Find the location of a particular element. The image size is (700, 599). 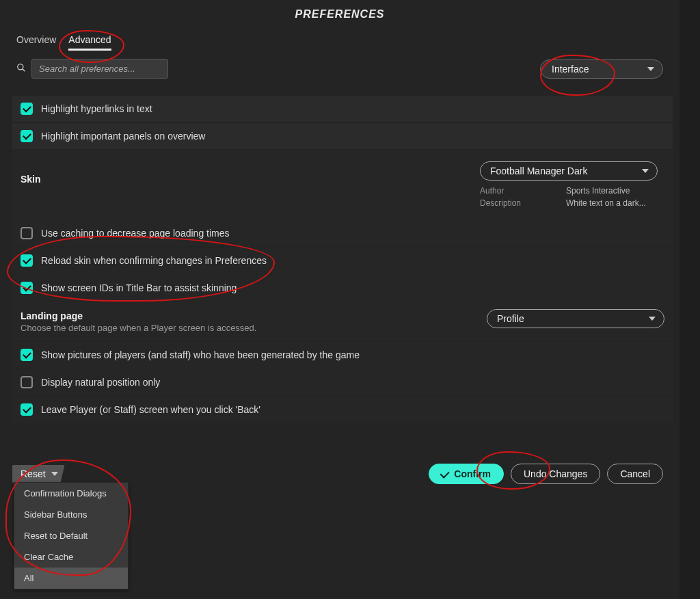

check-icon is located at coordinates (446, 474).